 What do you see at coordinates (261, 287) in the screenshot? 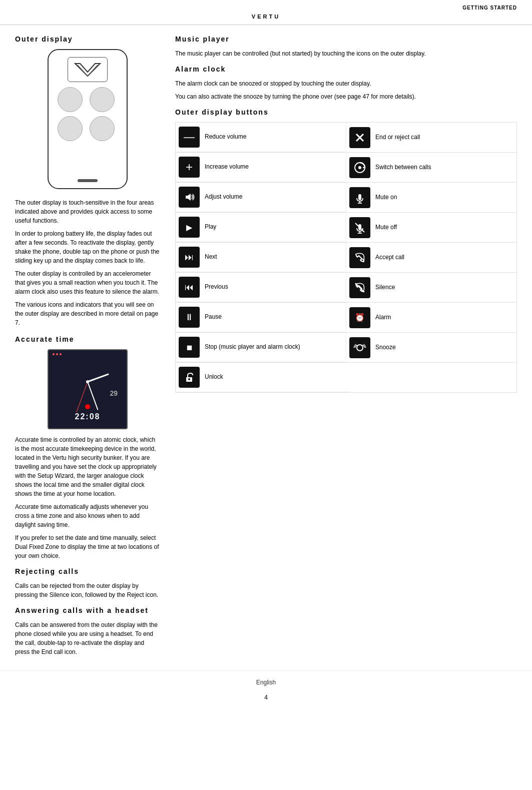
I see `btn-previous: Previous` at bounding box center [261, 287].